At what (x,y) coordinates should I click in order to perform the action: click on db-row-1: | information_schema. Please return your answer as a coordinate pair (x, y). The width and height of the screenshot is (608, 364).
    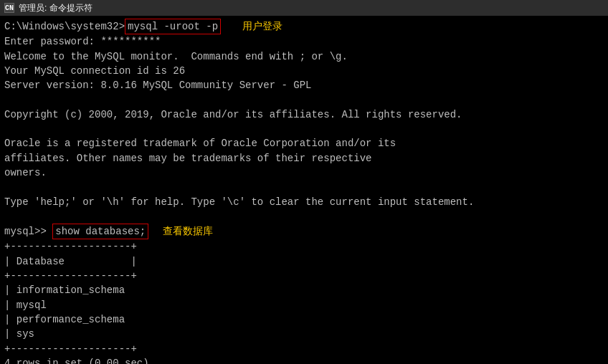
    Looking at the image, I should click on (304, 290).